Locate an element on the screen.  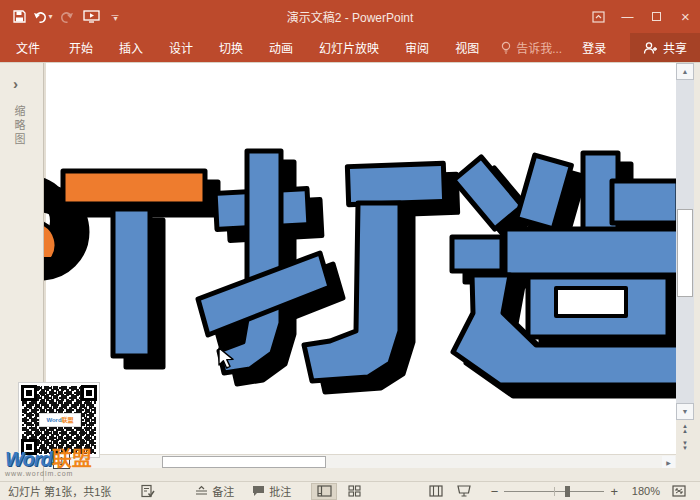
vertical-scrollbar-thumb is located at coordinates (685, 253).